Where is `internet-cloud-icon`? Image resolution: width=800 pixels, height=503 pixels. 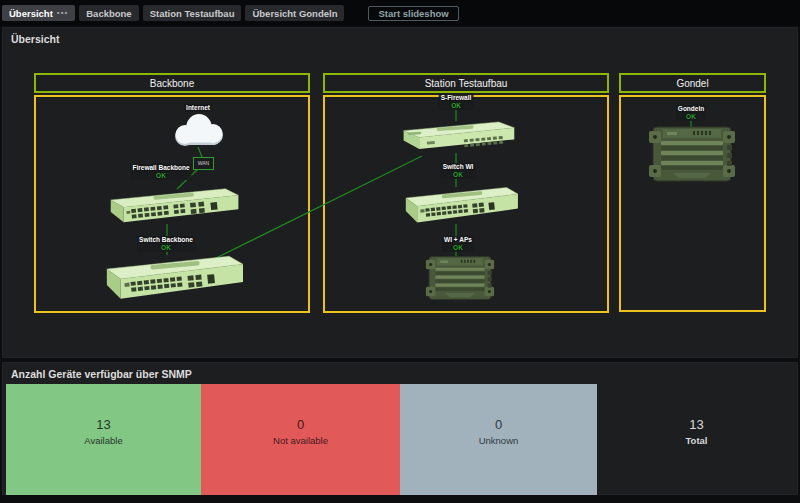 internet-cloud-icon is located at coordinates (198, 130).